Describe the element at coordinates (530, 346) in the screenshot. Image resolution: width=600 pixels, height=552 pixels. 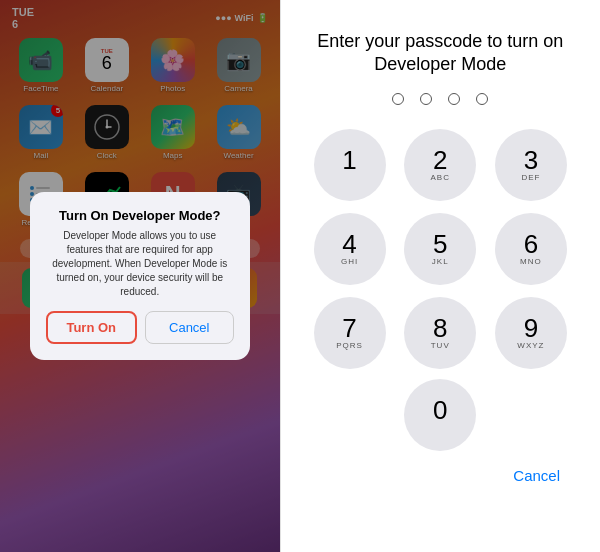
I see `key-9-letters: WXYZ` at that location.